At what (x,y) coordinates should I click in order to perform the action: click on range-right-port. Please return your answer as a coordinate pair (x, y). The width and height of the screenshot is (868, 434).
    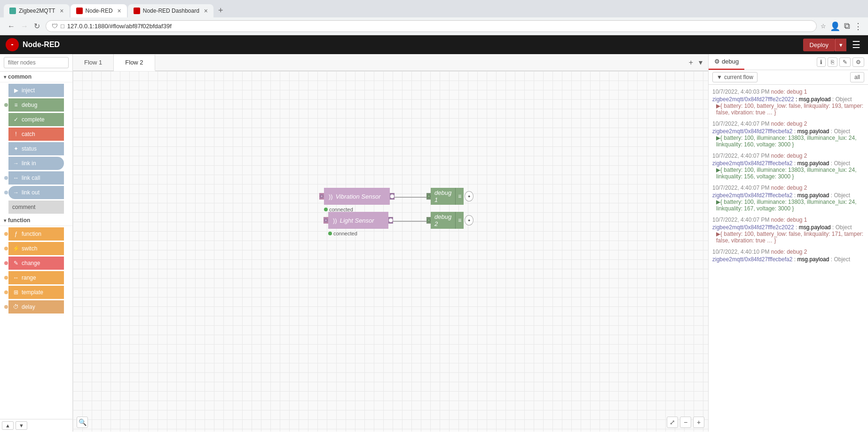
    Looking at the image, I should click on (66, 278).